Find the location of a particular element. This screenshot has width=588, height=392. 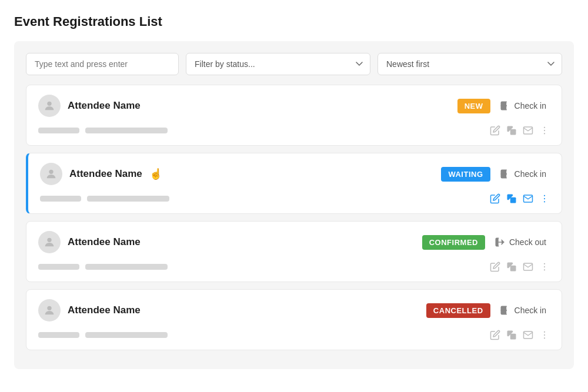

card-right: NEW Check in is located at coordinates (503, 106).